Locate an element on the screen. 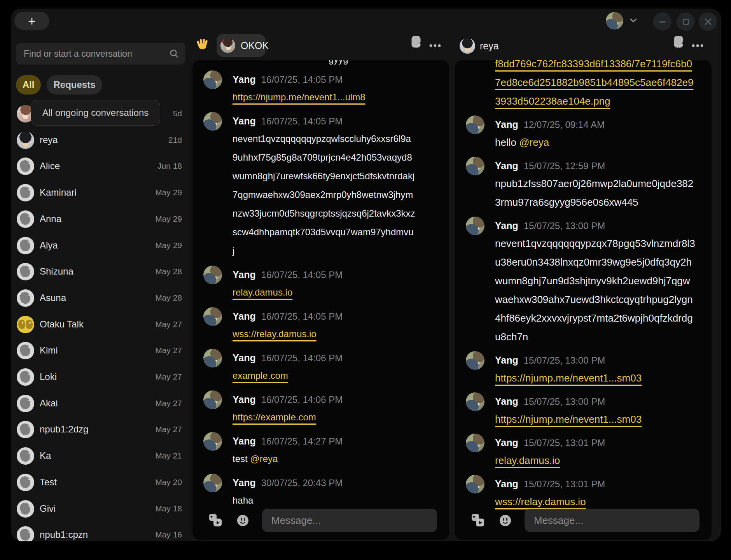 This screenshot has width=731, height=560. message-link: example.com is located at coordinates (261, 376).